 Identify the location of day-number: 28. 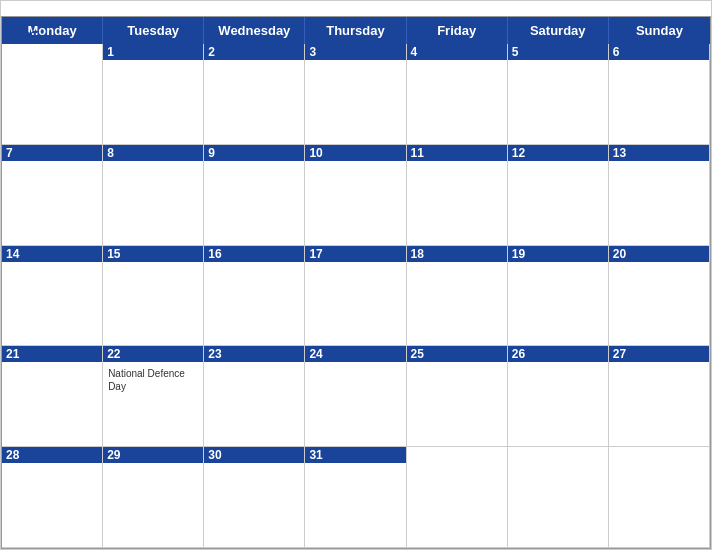
(12, 455).